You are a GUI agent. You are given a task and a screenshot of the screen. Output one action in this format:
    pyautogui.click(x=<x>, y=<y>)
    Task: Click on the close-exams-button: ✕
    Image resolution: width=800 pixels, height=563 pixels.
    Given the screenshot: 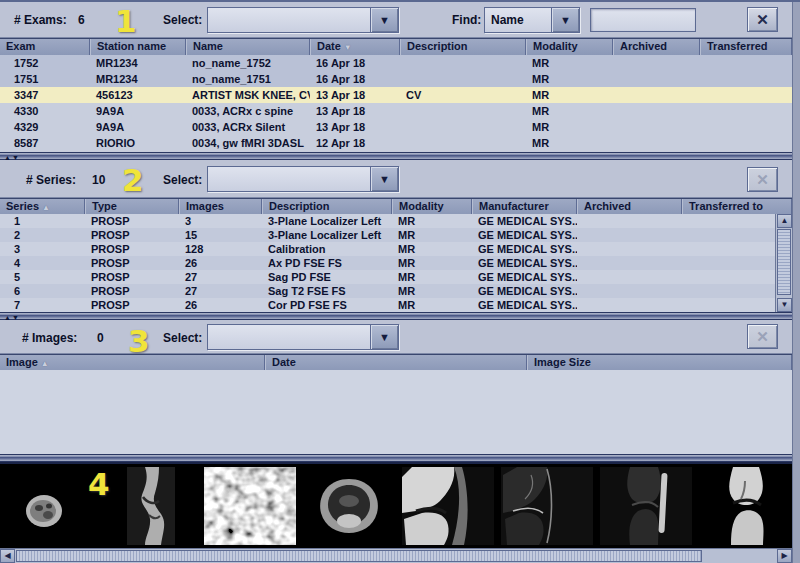 What is the action you would take?
    pyautogui.click(x=762, y=20)
    